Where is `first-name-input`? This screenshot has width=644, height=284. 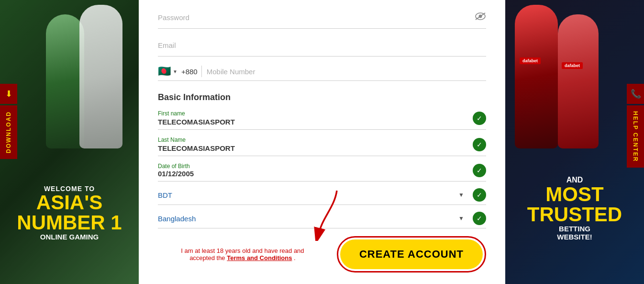 first-name-input is located at coordinates (313, 122).